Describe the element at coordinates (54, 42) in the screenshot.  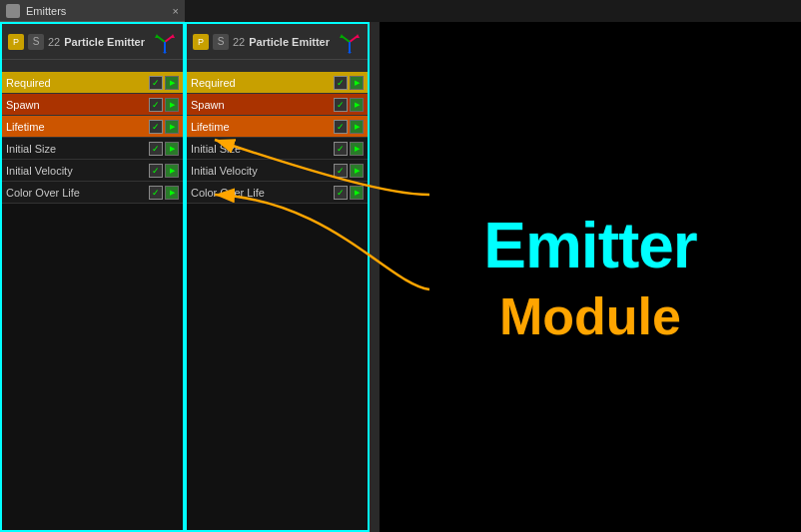
I see `emitter-number-1: 22` at that location.